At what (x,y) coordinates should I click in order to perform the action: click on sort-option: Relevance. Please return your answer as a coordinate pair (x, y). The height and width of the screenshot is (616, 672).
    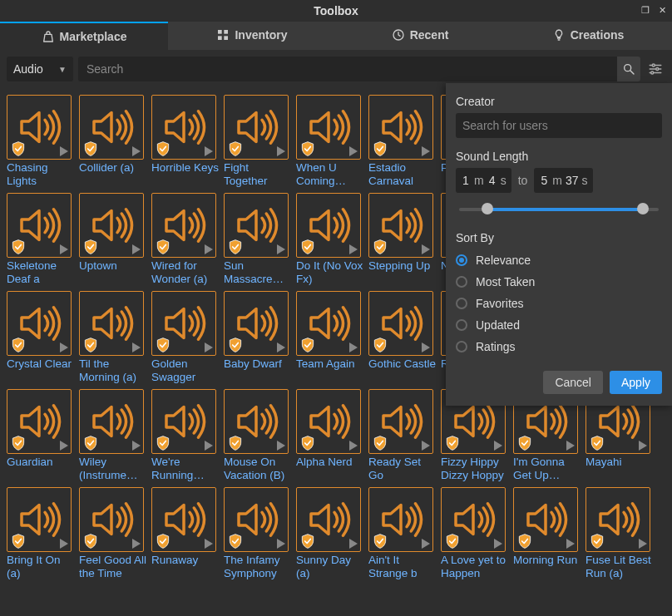
    Looking at the image, I should click on (559, 260).